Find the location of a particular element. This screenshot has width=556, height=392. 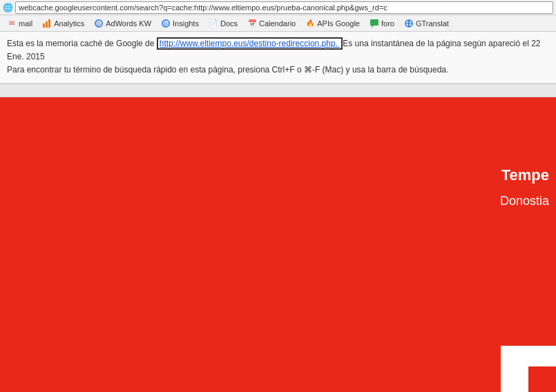

insights-icon: G is located at coordinates (166, 23).